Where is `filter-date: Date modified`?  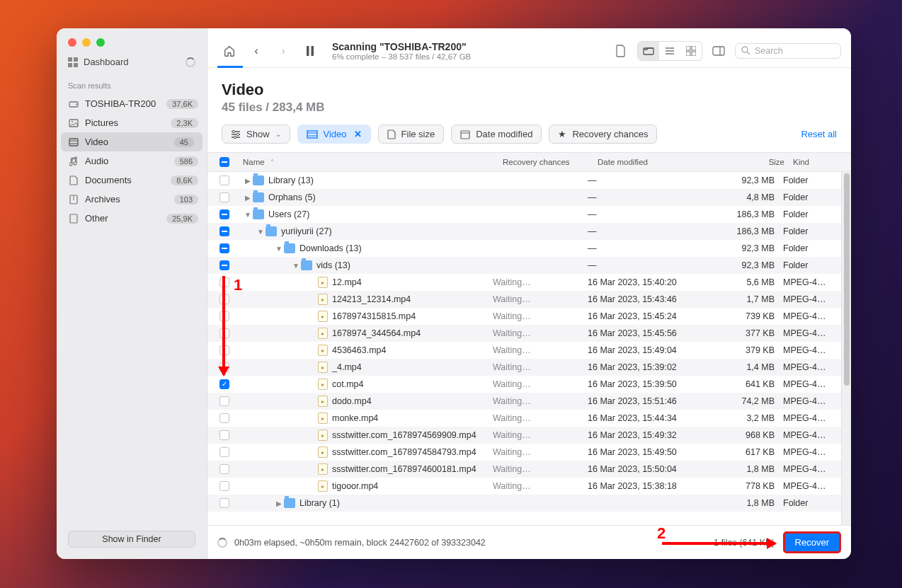
filter-date: Date modified is located at coordinates (496, 134).